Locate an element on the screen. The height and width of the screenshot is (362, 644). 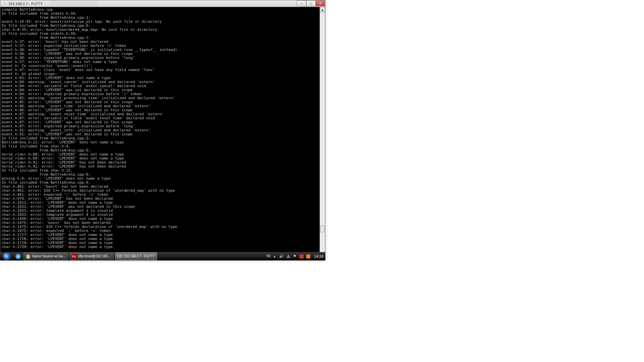
taskbar-item-label: Game Source ve Ga... is located at coordinates (49, 256).